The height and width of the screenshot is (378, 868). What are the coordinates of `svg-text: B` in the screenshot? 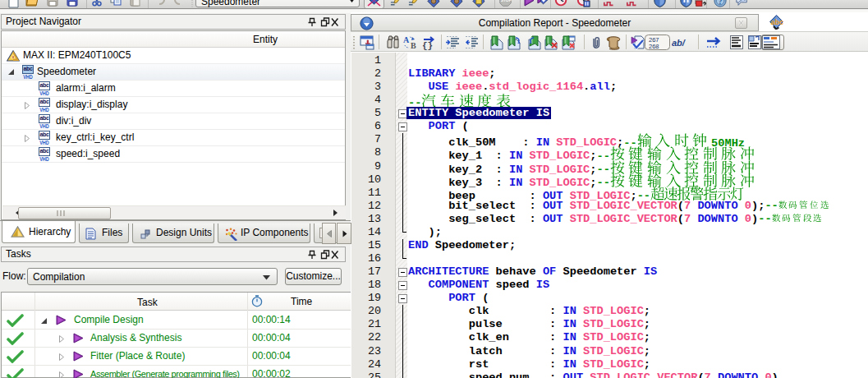 It's located at (414, 46).